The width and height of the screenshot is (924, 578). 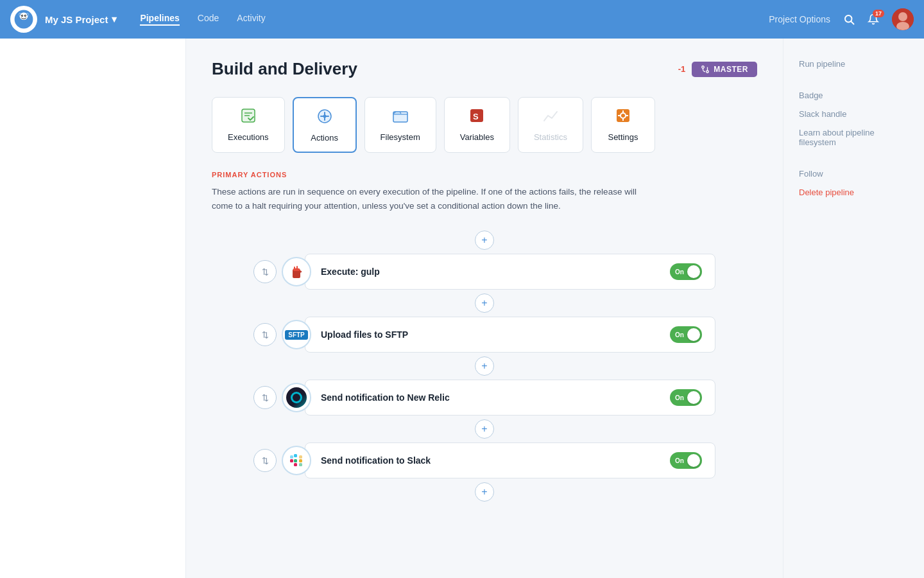 What do you see at coordinates (400, 125) in the screenshot?
I see `tab-filesystem: Filesystem` at bounding box center [400, 125].